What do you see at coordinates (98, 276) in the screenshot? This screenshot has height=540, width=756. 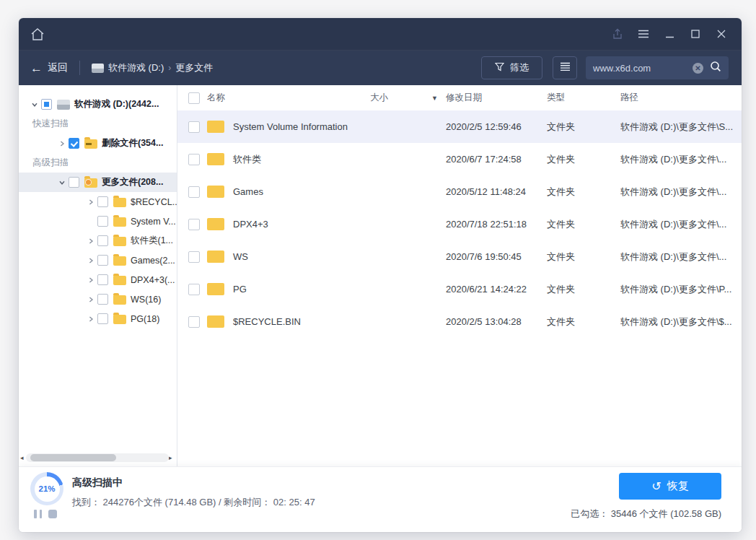 I see `sidebar: 软件游戏 (D:)(2442...快速扫描删除文件(354...高级扫描更多文件…` at bounding box center [98, 276].